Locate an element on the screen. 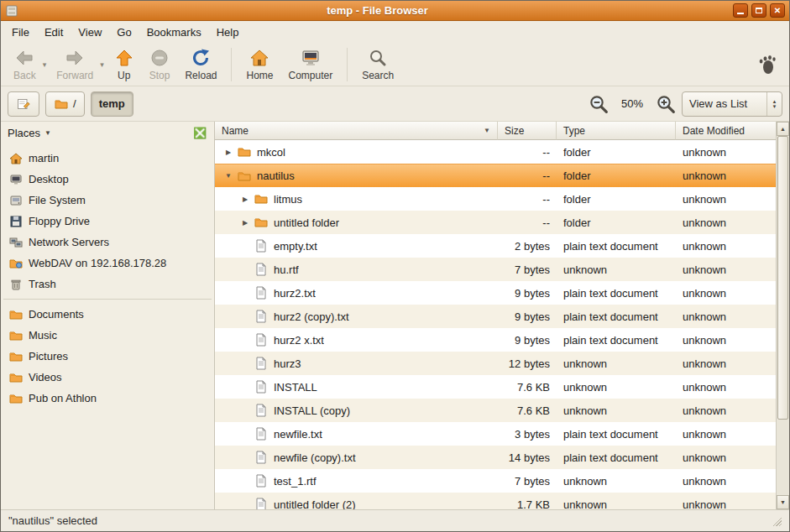 Image resolution: width=790 pixels, height=532 pixels. home-label: Home is located at coordinates (259, 76).